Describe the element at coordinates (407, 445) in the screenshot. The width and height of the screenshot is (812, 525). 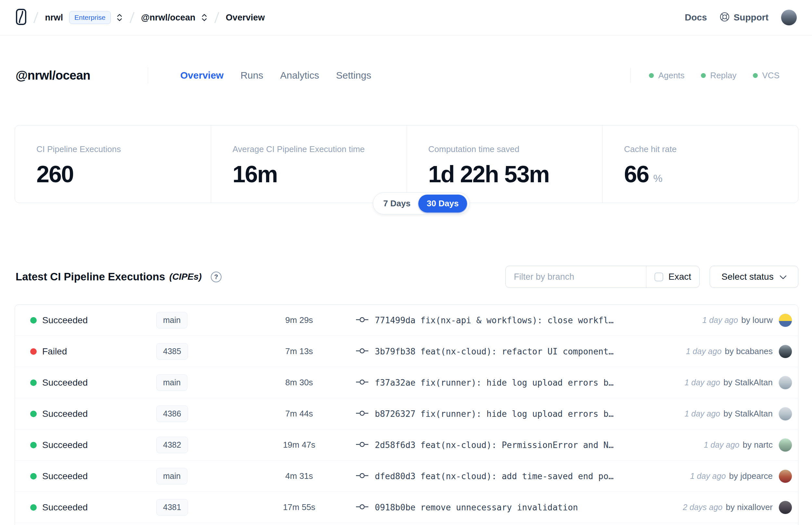
I see `table-row: Succeeded 4382 19m 47s 2d58f6d3feat(nx-c…` at that location.